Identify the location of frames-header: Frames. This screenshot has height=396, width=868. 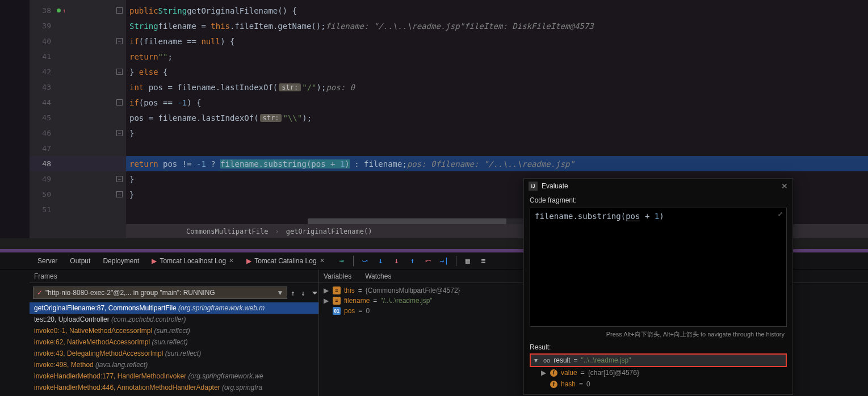
(174, 276).